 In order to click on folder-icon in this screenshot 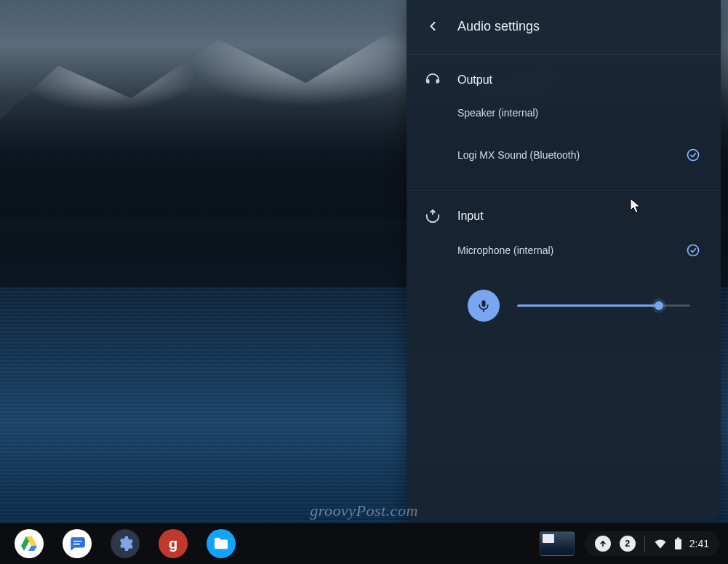, I will do `click(221, 544)`.